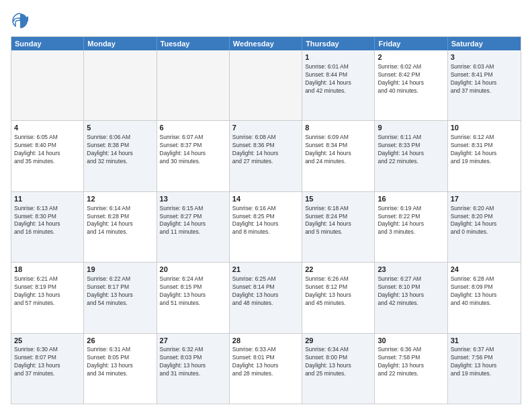 This screenshot has height=411, width=532. I want to click on cell-info-text: Sunrise: 6:05 AM Sunset: 8:40 PM Dayligh…, so click(47, 150).